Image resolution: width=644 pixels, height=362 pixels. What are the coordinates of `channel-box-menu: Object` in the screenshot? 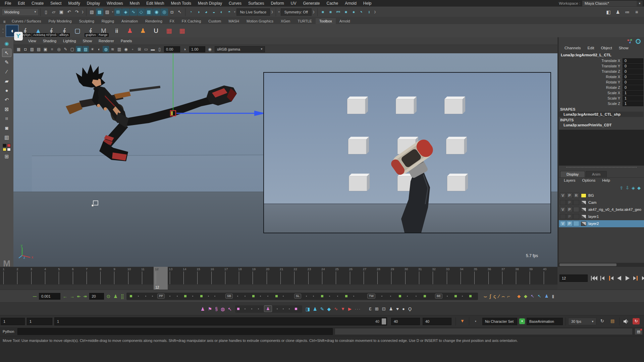 It's located at (606, 49).